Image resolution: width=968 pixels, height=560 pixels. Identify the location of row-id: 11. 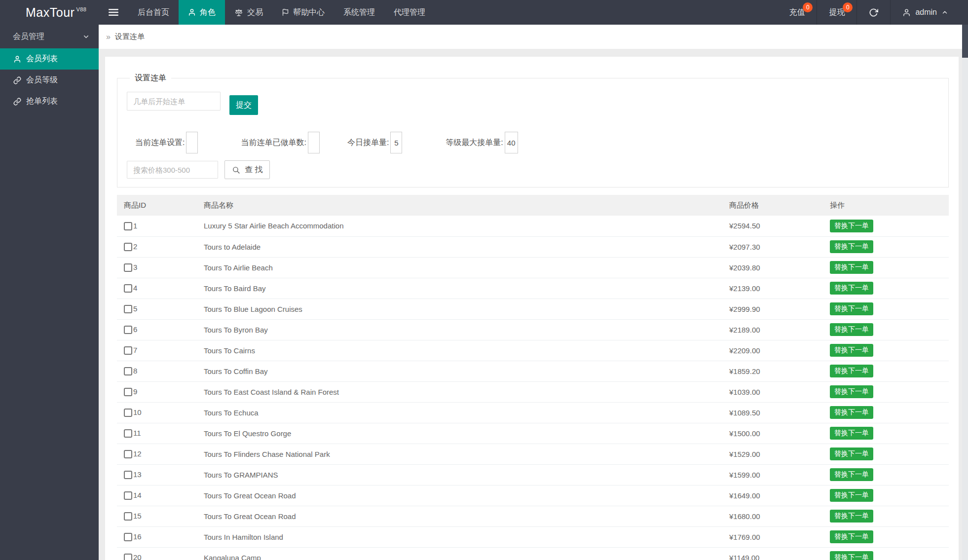
(137, 433).